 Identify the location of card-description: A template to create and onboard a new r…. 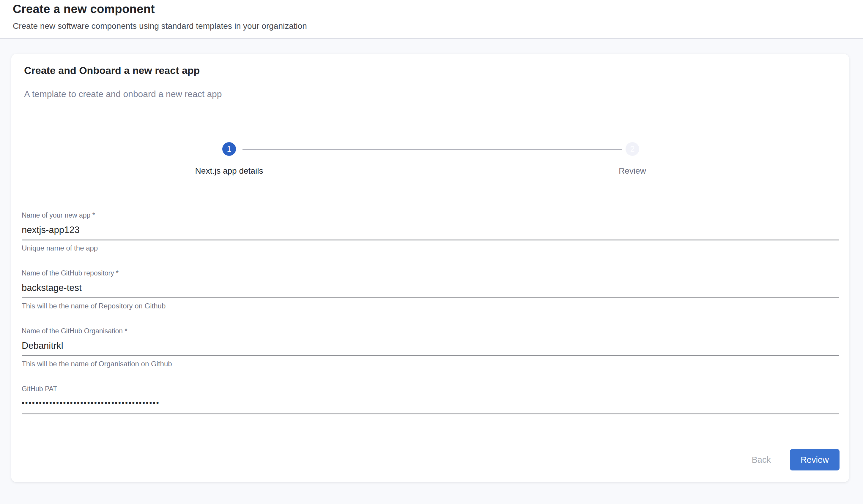
(123, 94).